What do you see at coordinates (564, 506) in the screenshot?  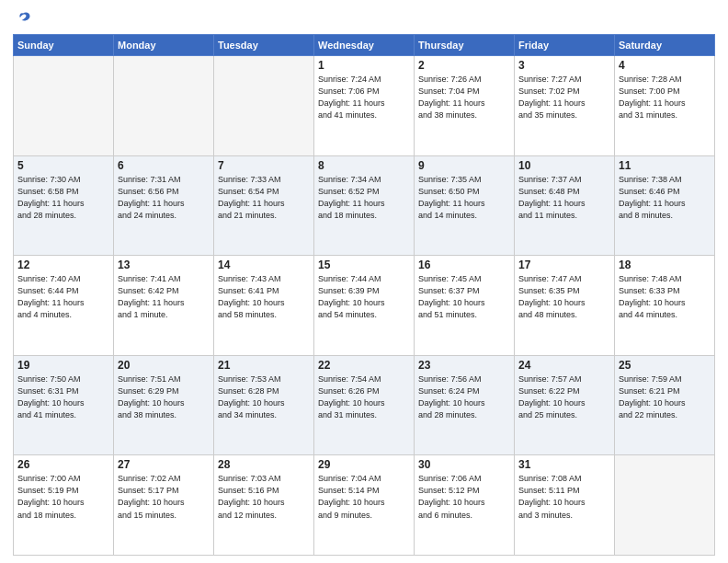 I see `calendar-cell: 31Sunrise: 7:08 AM Sunset: 5:11 PM Dayli…` at bounding box center [564, 506].